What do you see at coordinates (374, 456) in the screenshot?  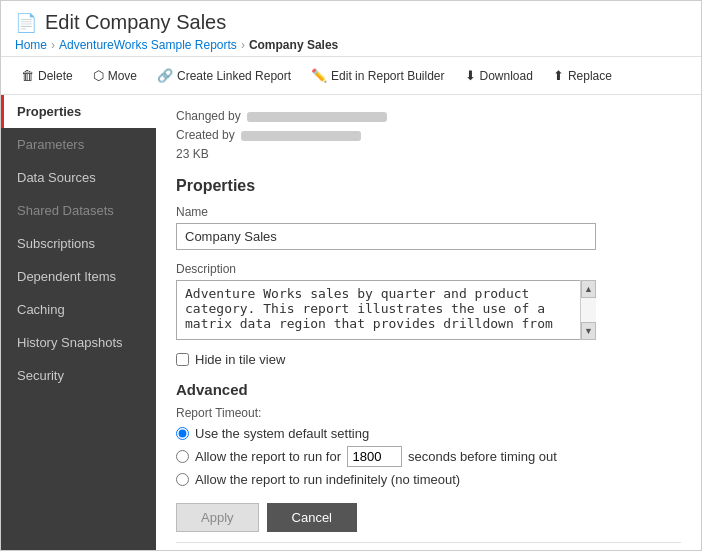 I see `timeout-seconds-input` at bounding box center [374, 456].